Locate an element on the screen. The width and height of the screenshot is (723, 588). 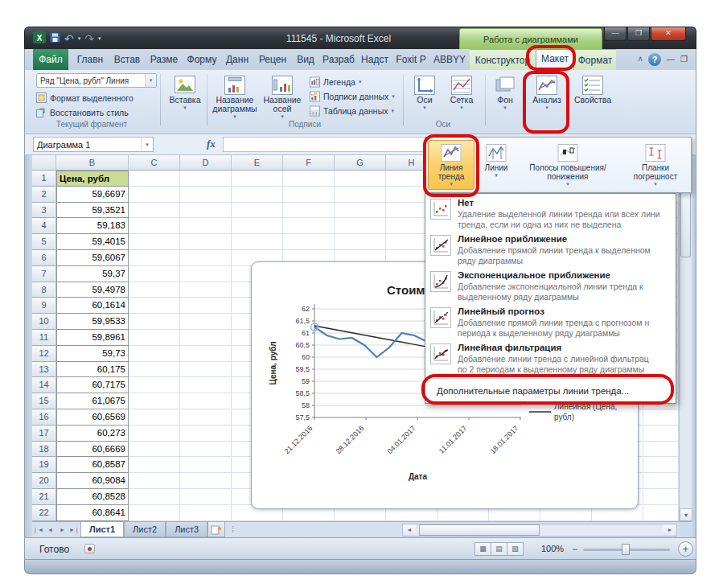
insert-function-button: fx is located at coordinates (211, 144).